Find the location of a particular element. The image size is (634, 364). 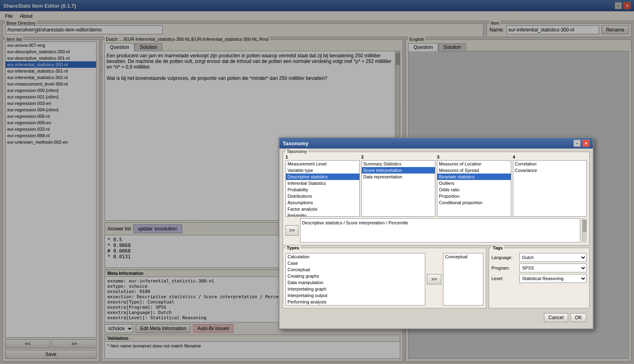

types-label: Types is located at coordinates (293, 248).